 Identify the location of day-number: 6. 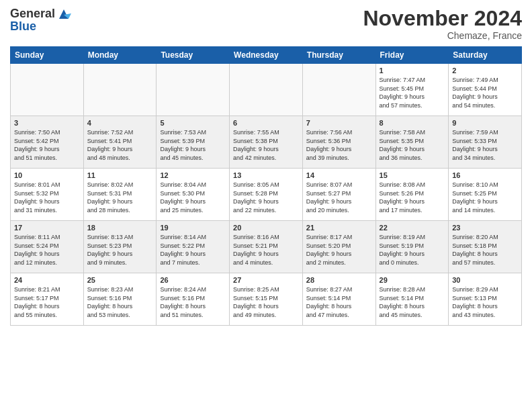
(266, 123).